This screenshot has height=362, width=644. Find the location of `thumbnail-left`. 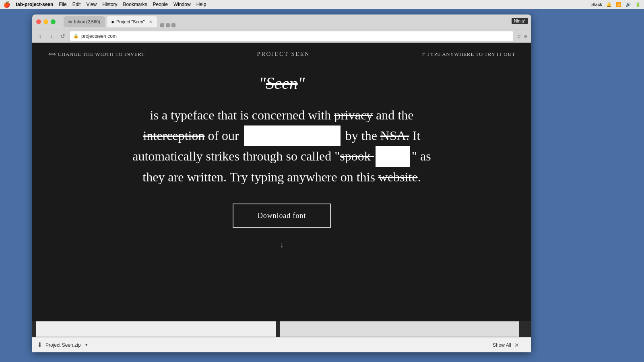

thumbnail-left is located at coordinates (156, 329).